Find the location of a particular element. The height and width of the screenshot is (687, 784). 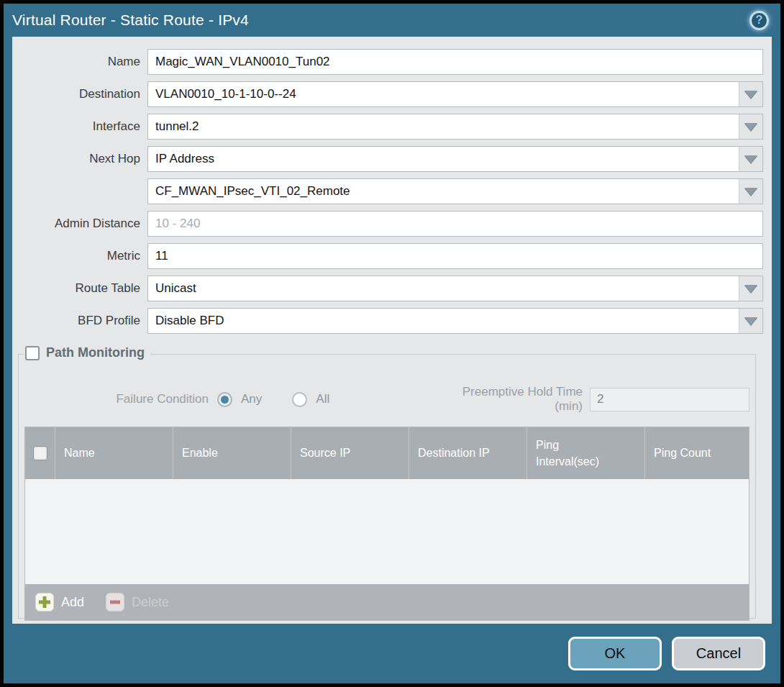

table-body-empty is located at coordinates (387, 532).